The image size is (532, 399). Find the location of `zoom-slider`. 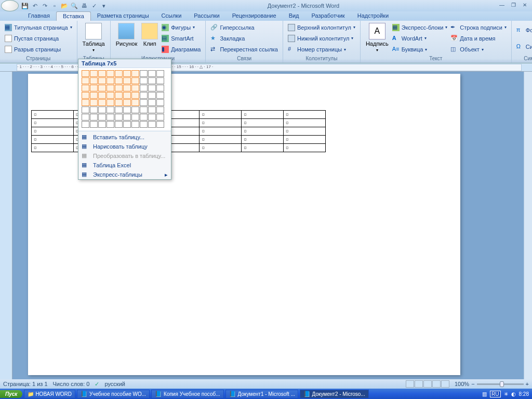

zoom-slider is located at coordinates (500, 384).